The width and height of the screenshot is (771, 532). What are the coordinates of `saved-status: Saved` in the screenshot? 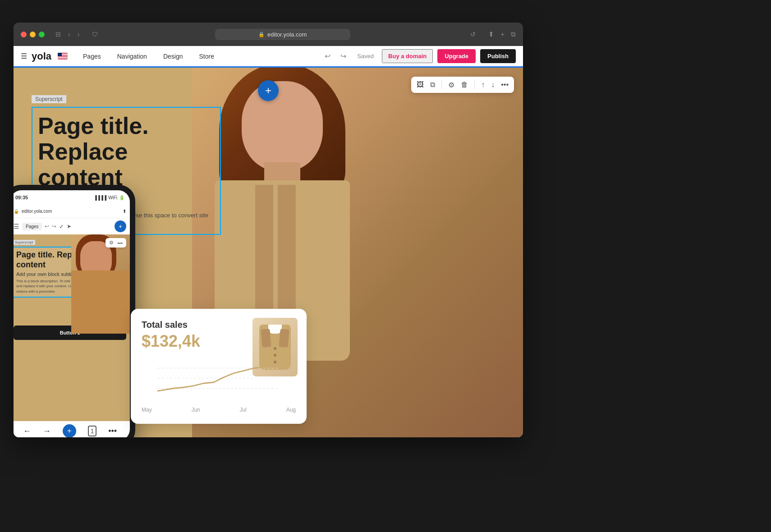 It's located at (365, 56).